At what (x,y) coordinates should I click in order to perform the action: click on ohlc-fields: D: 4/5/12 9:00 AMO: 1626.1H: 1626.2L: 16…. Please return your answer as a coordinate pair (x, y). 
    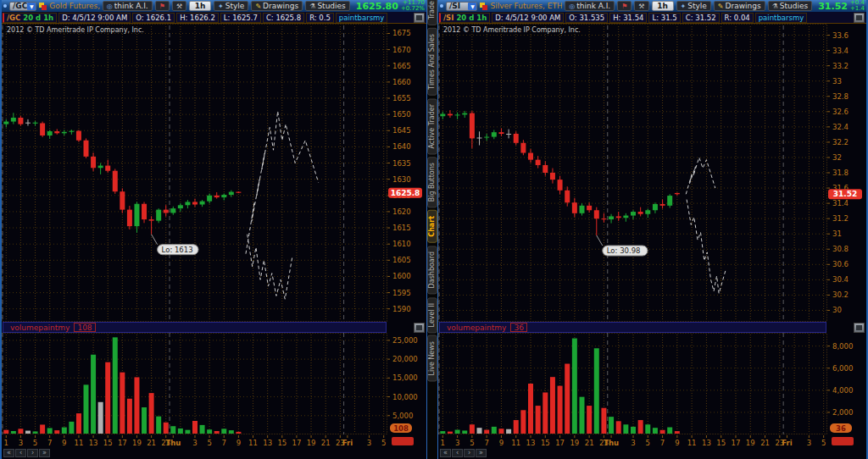
    Looking at the image, I should click on (197, 18).